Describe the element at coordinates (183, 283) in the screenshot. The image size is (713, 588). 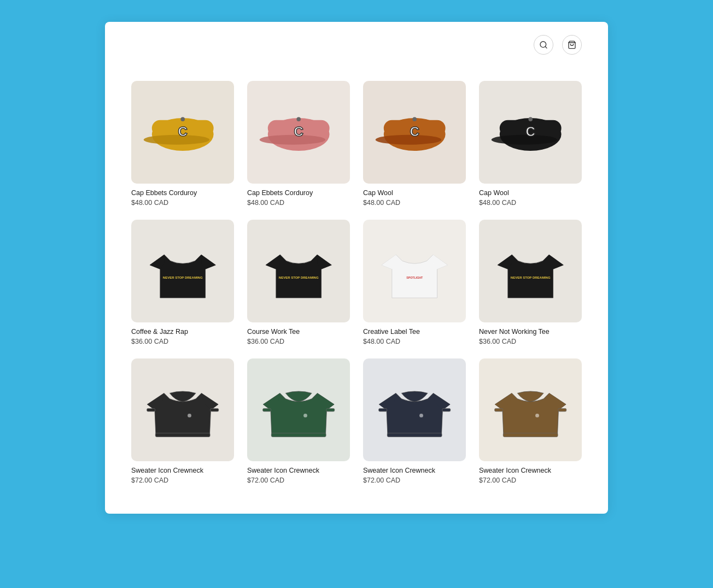
I see `product-card: NEVER STOP DREAMING Coffee & Jazz Rap $3…` at that location.